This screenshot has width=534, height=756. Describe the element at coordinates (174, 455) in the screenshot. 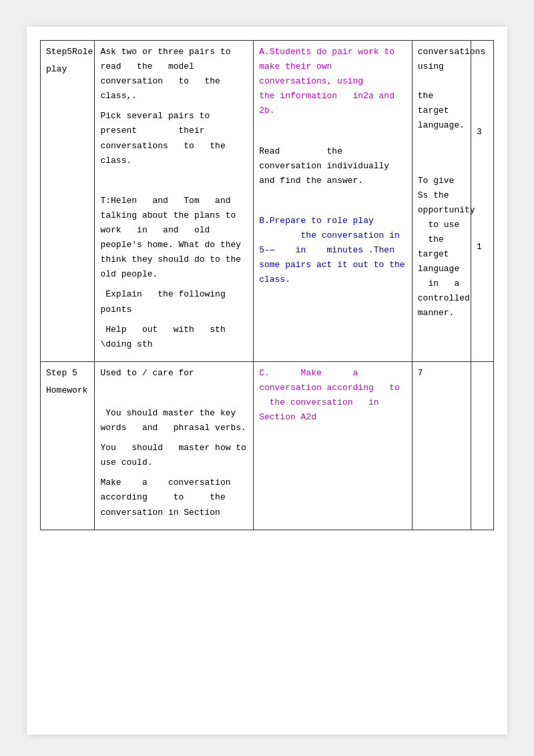

I see `hw-master-could: You should master how to use could.` at that location.